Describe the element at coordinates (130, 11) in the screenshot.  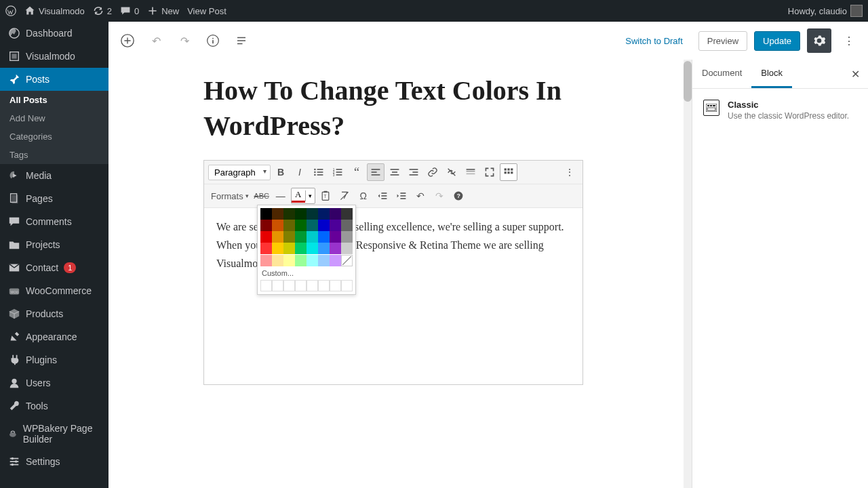
I see `comments-link: 0` at that location.